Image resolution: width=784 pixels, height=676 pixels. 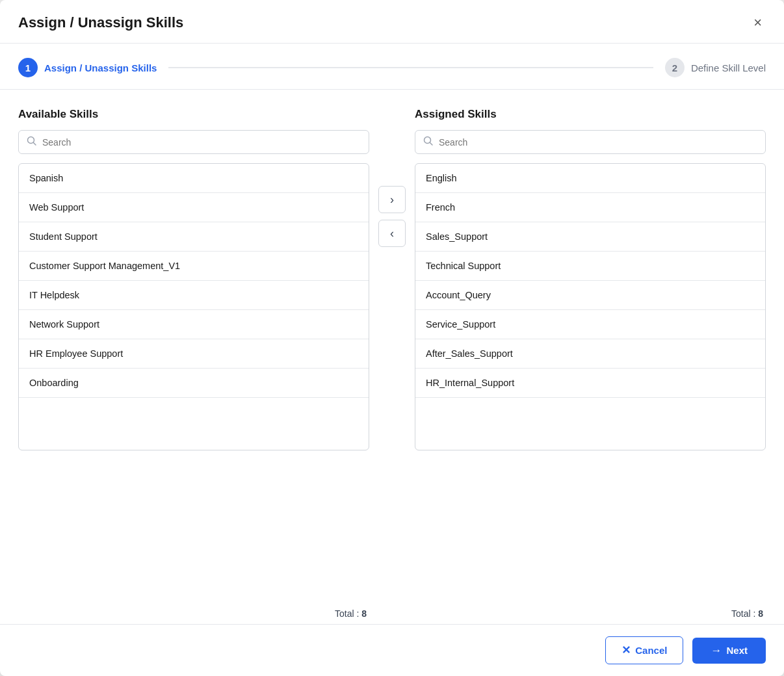 I want to click on assigned-search-input, so click(x=598, y=142).